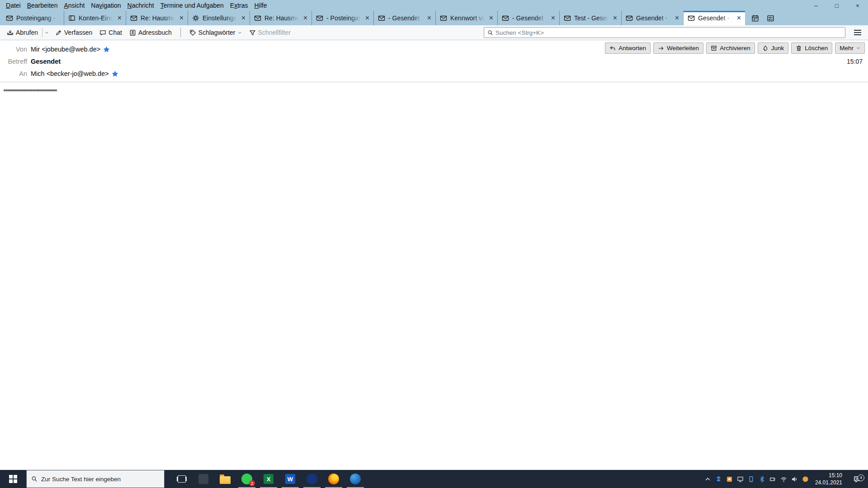  What do you see at coordinates (714, 18) in the screenshot?
I see `tab: Gesendet - F ×` at bounding box center [714, 18].